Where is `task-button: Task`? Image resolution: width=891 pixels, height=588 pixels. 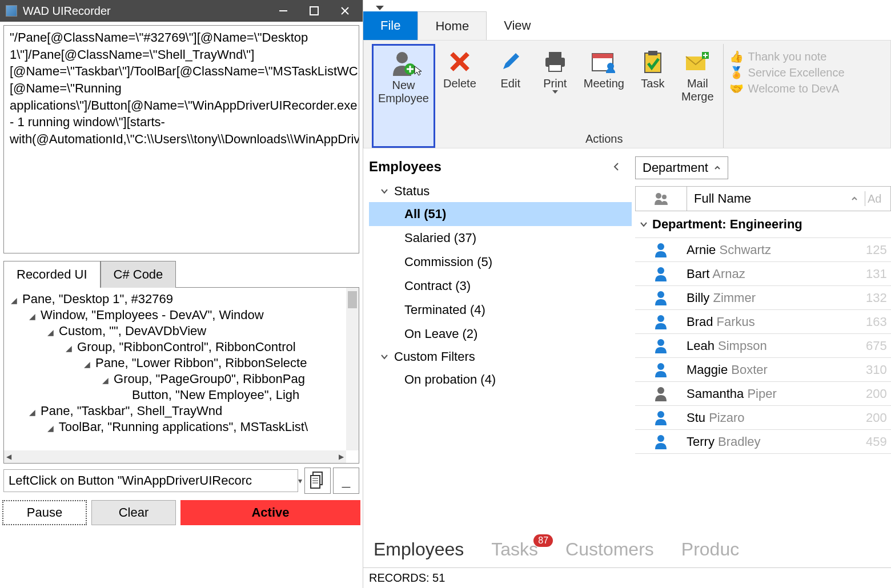
task-button: Task is located at coordinates (653, 87).